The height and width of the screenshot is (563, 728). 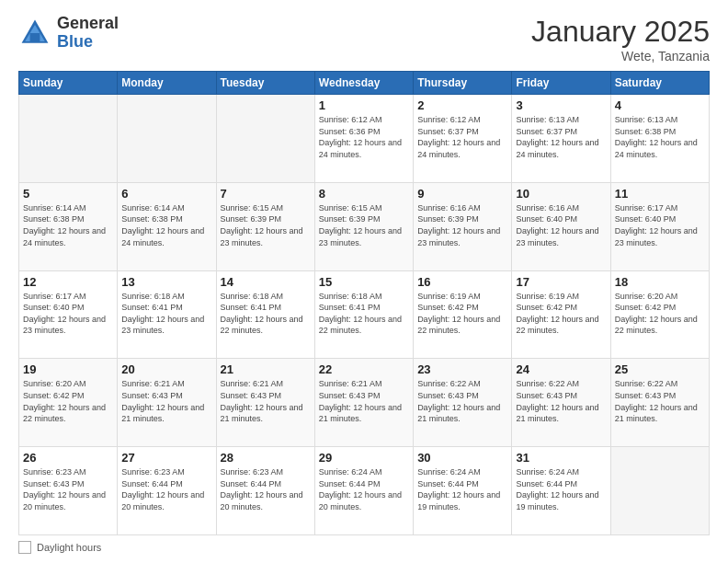 I want to click on day-number: 8, so click(x=364, y=193).